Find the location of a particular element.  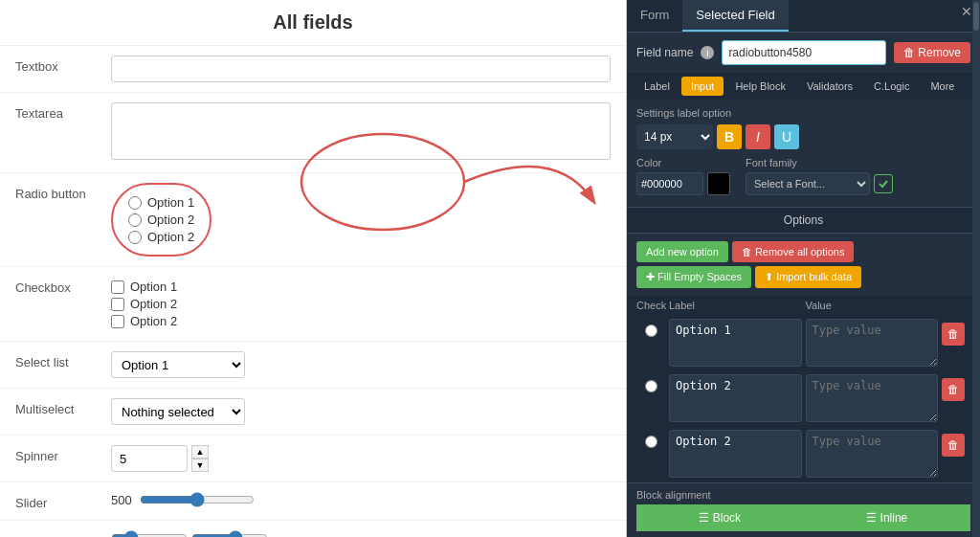

tab-selected-field: Selected Field is located at coordinates (735, 15).